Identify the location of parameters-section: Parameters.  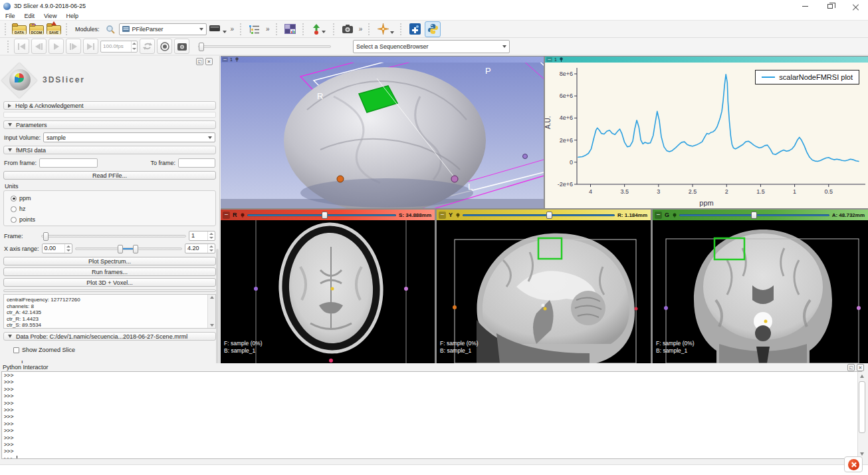
(110, 125).